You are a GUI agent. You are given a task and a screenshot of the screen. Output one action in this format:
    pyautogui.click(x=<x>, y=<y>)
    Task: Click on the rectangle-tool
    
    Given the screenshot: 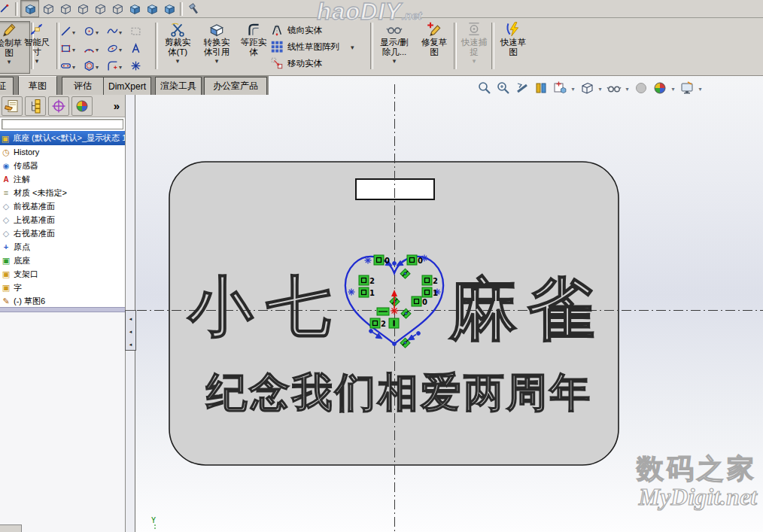 What is the action you would take?
    pyautogui.click(x=72, y=48)
    